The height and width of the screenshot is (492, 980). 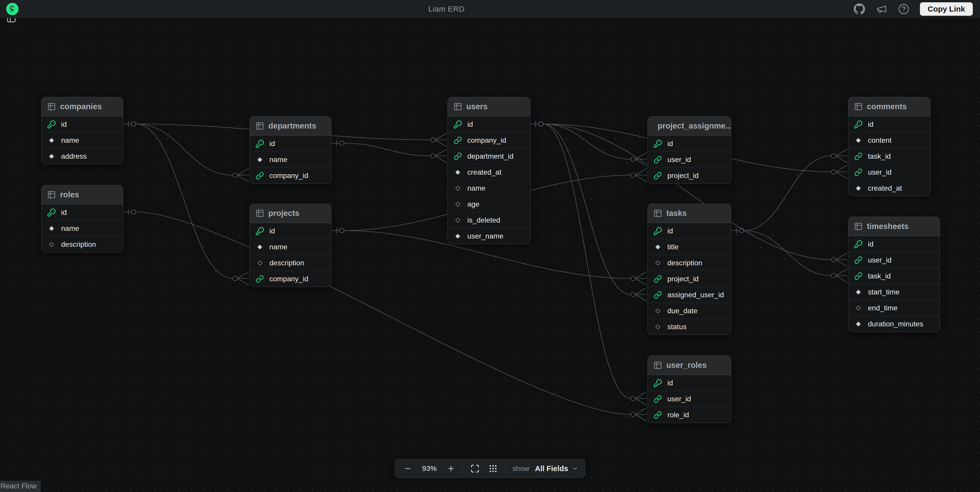 I want to click on column-row-timesheets-end_time: end_time, so click(x=894, y=308).